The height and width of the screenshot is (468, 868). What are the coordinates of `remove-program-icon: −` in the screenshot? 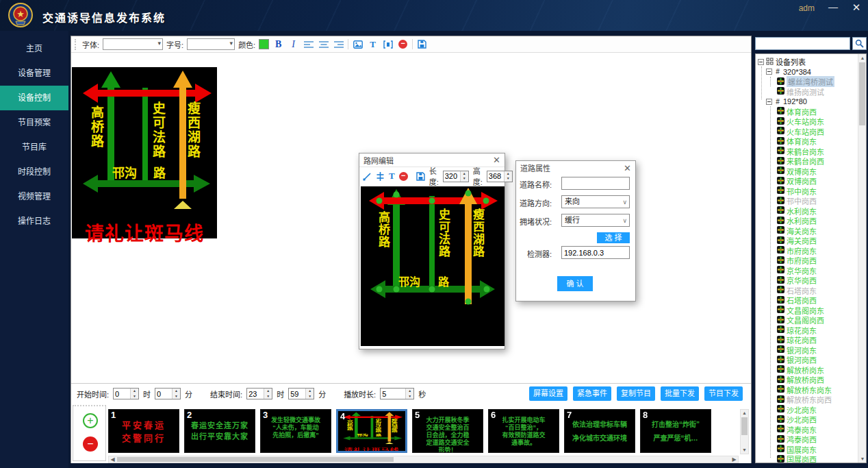 It's located at (90, 444).